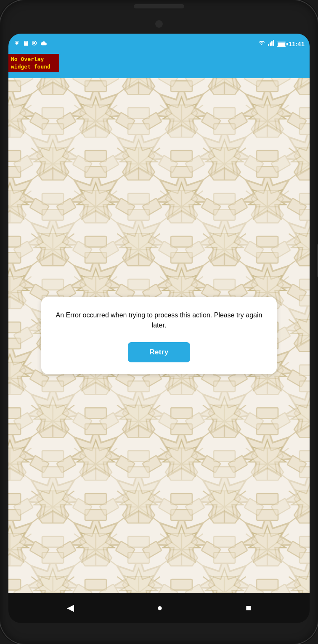 This screenshot has width=318, height=644. I want to click on status-icons-left, so click(30, 44).